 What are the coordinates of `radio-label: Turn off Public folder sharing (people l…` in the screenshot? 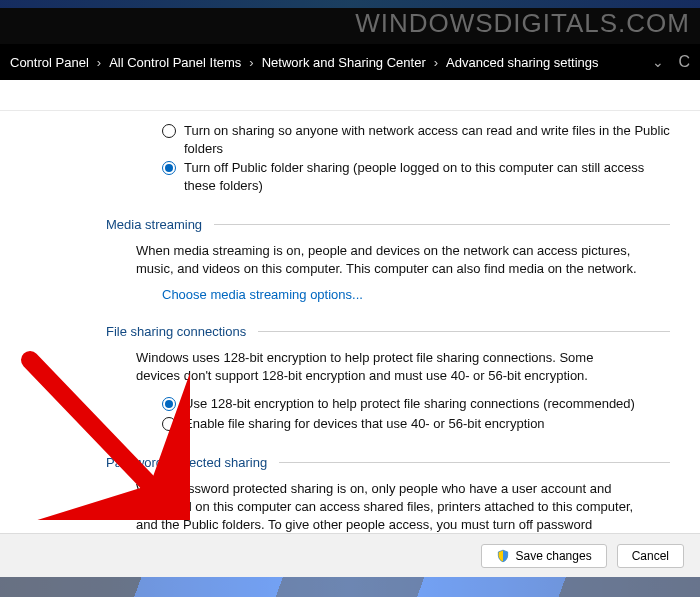 It's located at (427, 176).